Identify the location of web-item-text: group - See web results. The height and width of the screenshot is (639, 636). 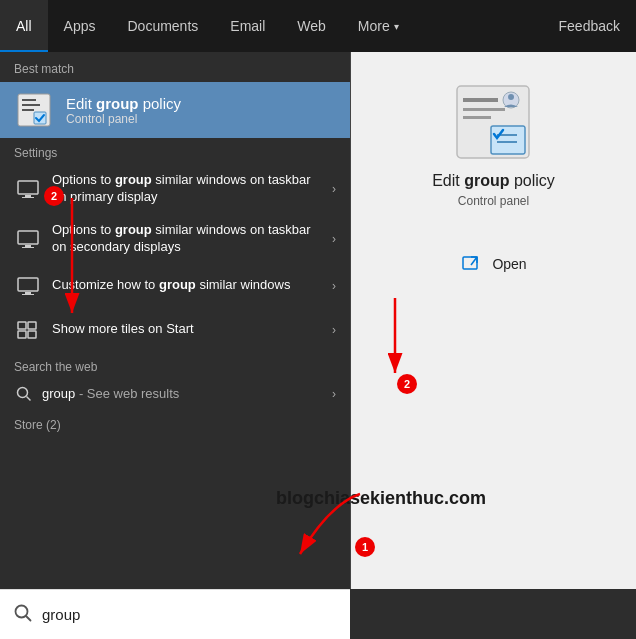
(110, 394).